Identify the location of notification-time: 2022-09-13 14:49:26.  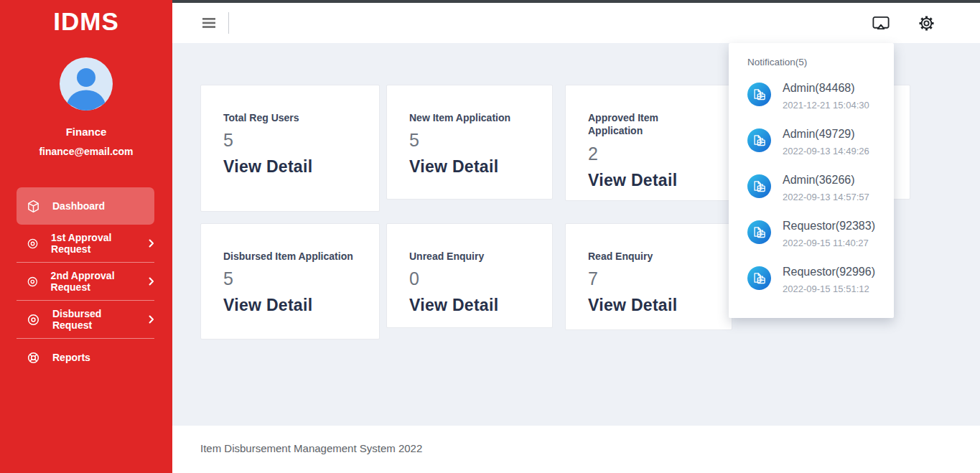
(826, 151).